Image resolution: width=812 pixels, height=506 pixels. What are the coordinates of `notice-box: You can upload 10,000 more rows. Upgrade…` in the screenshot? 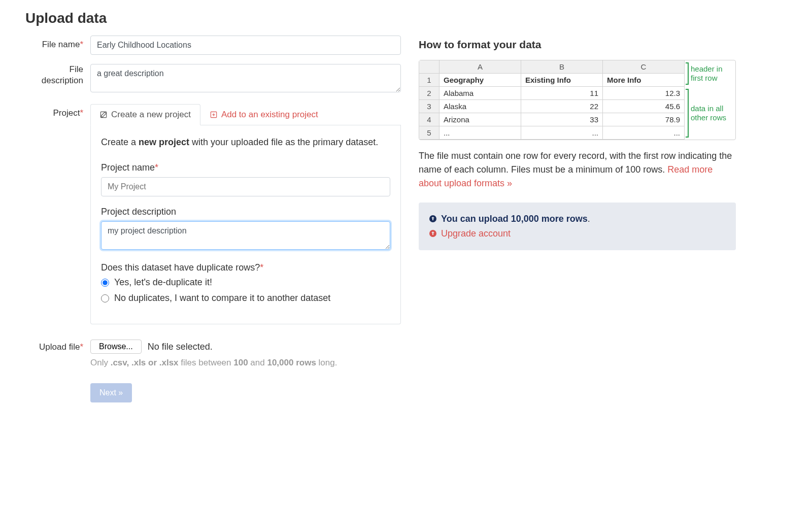 It's located at (578, 226).